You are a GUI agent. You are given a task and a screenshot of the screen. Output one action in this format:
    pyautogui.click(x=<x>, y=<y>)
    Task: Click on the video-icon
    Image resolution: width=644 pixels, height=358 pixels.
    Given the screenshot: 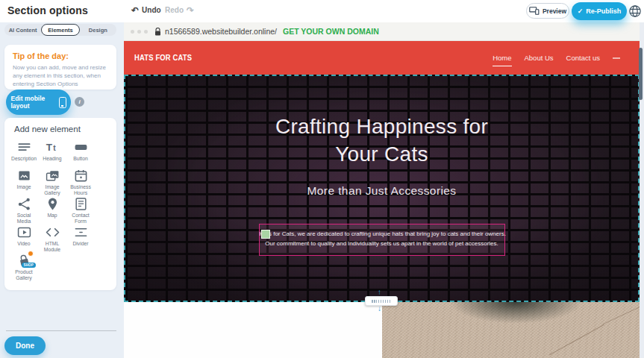 What is the action you would take?
    pyautogui.click(x=24, y=233)
    